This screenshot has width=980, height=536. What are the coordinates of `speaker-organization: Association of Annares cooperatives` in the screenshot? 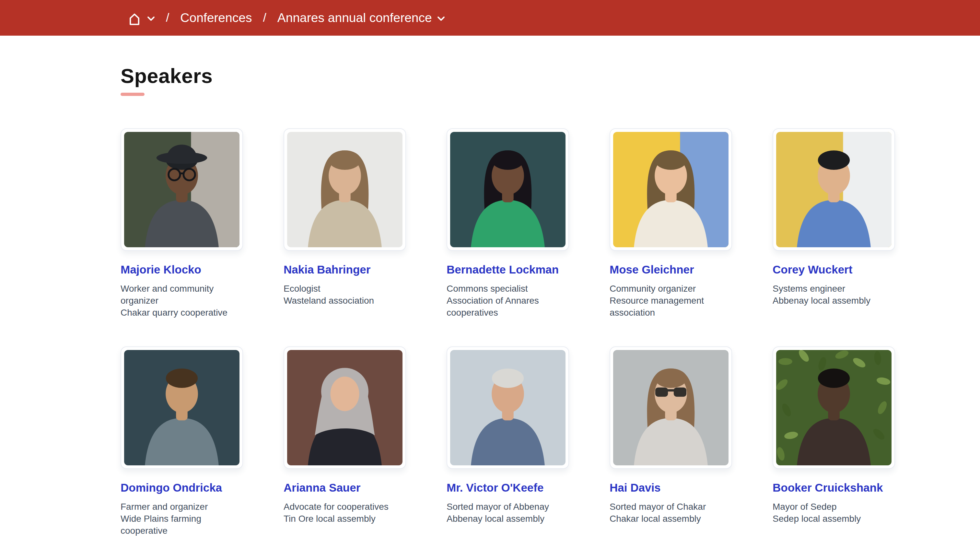 It's located at (508, 307).